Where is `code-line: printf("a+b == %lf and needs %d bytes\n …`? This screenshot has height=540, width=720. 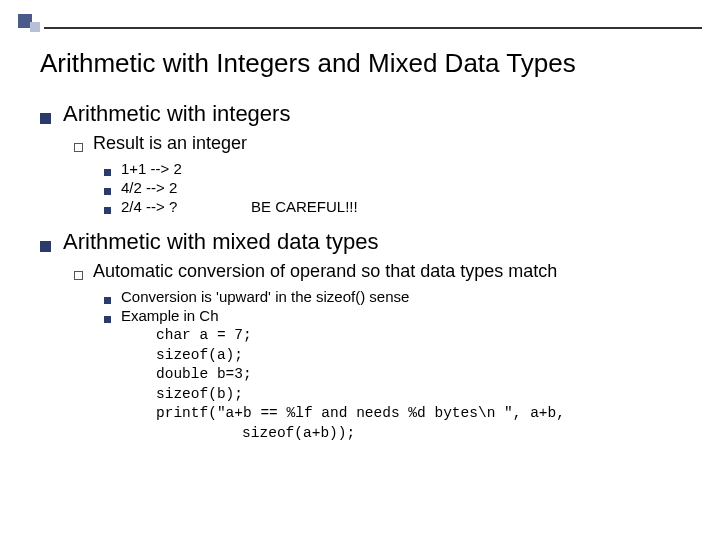 code-line: printf("a+b == %lf and needs %d bytes\n … is located at coordinates (423, 414).